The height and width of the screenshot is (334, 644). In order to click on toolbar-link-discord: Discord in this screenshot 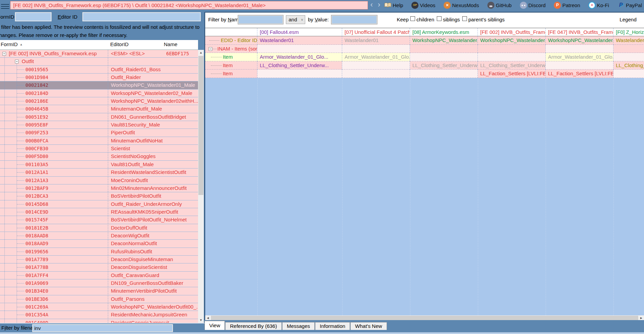, I will do `click(533, 5)`.